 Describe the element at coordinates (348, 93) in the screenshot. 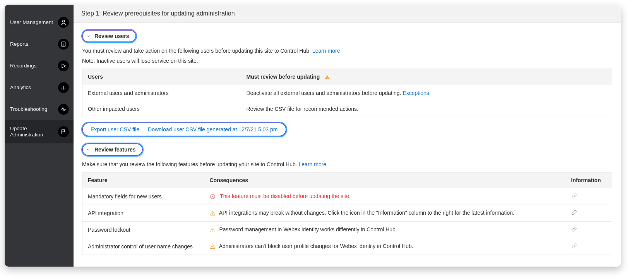

I see `table-row: External users and administrators Deacti…` at that location.